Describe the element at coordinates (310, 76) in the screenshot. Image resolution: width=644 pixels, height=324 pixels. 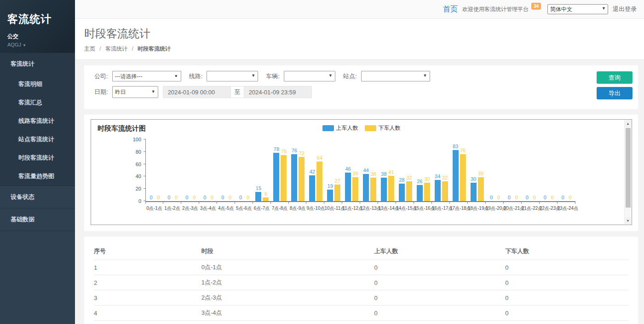
I see `vehicle-select` at that location.